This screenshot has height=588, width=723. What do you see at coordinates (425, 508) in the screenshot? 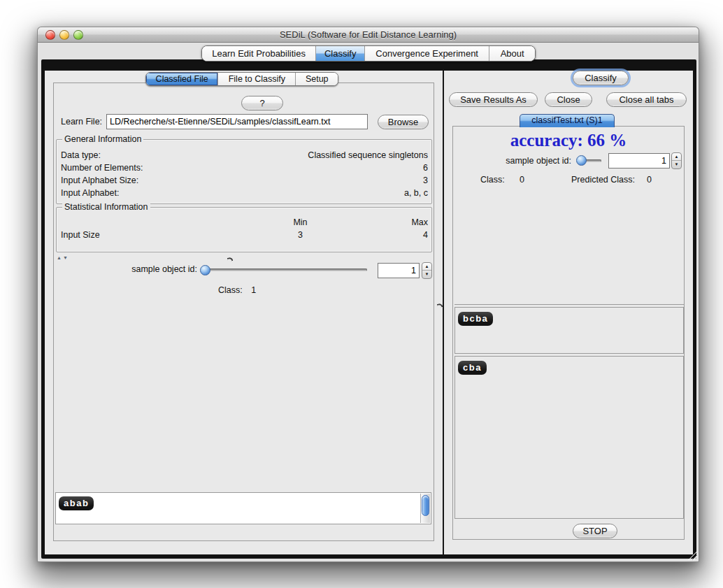
I see `sequence-scrollbar` at bounding box center [425, 508].